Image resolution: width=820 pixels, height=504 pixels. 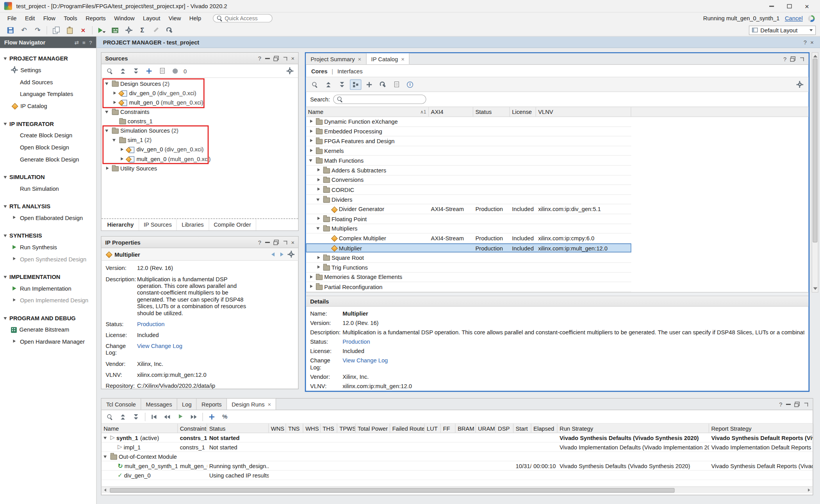 I want to click on menu-item-reports: Reports, so click(x=95, y=18).